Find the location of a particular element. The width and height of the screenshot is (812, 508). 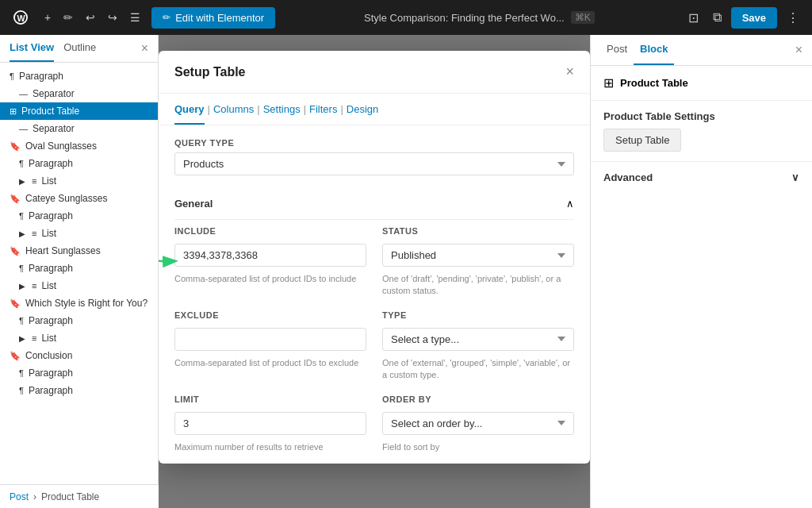

paragraph-icon-3: ¶ is located at coordinates (21, 216).